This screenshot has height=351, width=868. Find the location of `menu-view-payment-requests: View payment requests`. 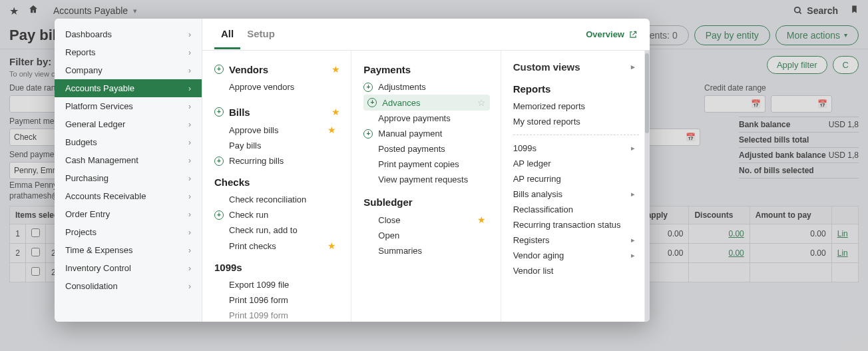

menu-view-payment-requests: View payment requests is located at coordinates (426, 180).